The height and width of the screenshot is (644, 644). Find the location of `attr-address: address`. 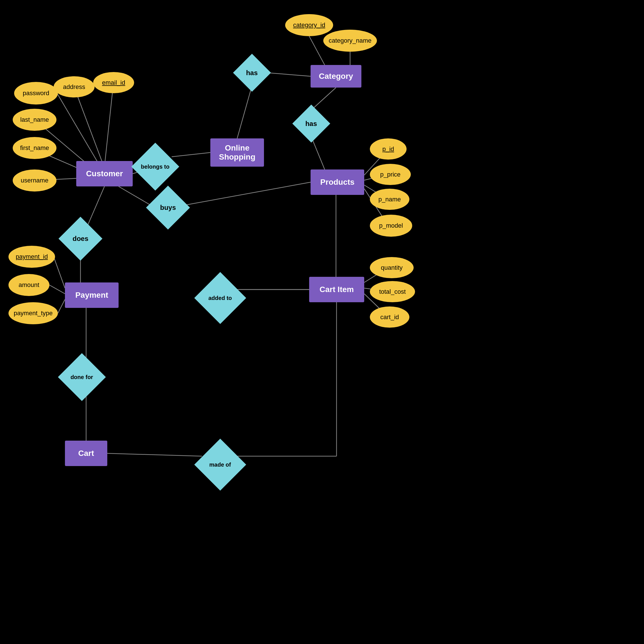

attr-address: address is located at coordinates (74, 87).